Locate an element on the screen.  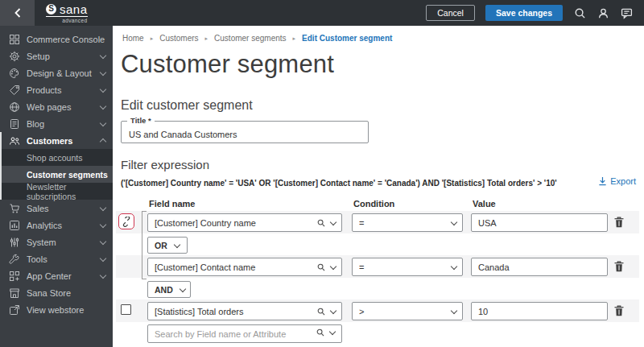
sidebar-item-newsletter-subscriptions: Newsletter subscriptions is located at coordinates (56, 192).